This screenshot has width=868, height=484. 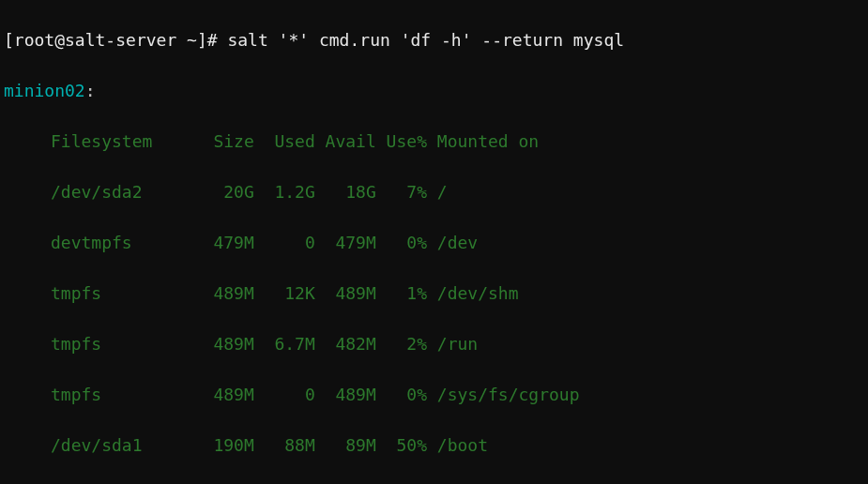 What do you see at coordinates (434, 394) in the screenshot?
I see `table-row: tmpfs 489M 0 489M 0% /sys/fs/cgroup` at bounding box center [434, 394].